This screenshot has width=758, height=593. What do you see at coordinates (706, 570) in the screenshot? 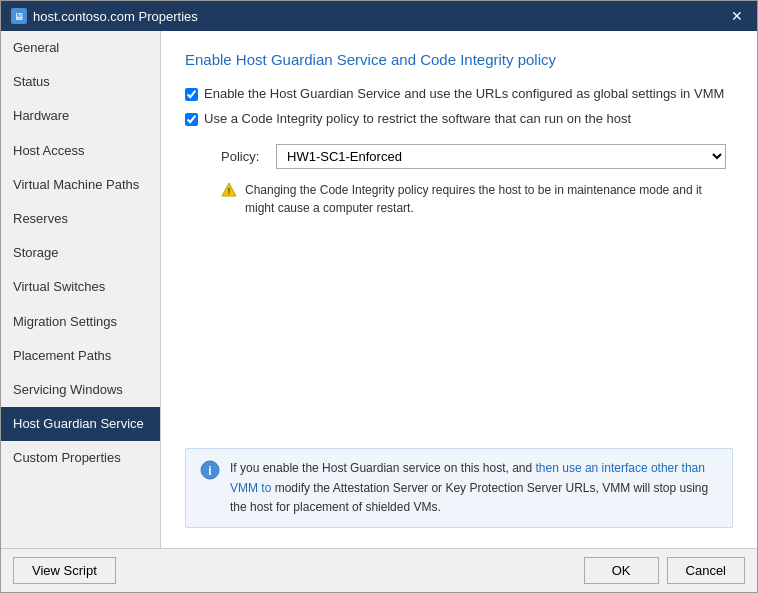
I see `cancel-button: Cancel` at bounding box center [706, 570].